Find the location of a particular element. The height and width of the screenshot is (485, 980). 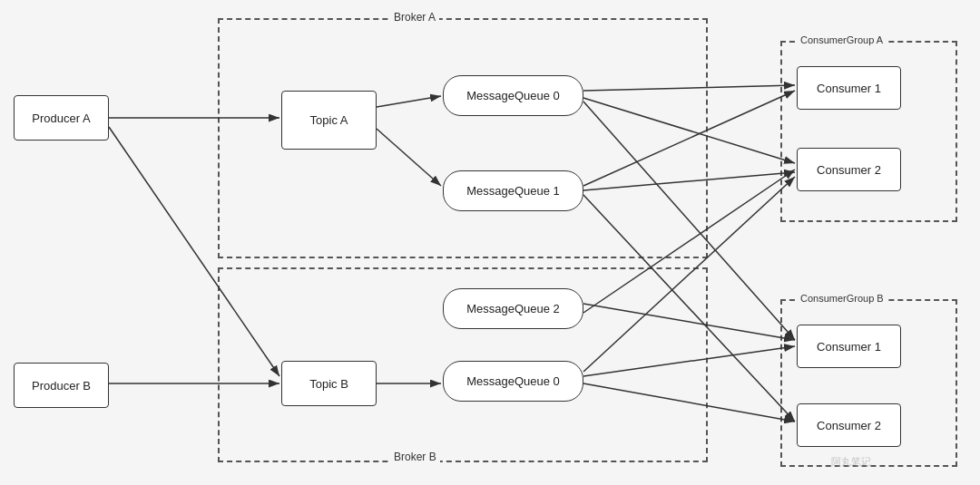

producer-a: Producer A is located at coordinates (62, 118).